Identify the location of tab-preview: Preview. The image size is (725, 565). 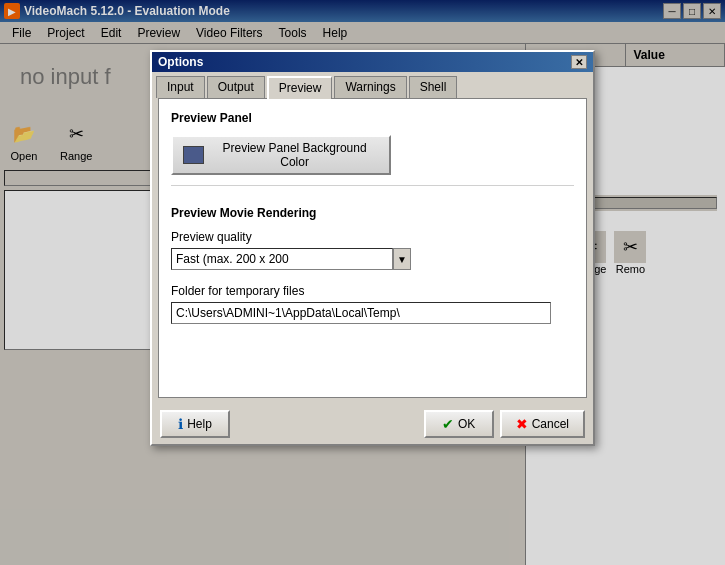
(300, 88).